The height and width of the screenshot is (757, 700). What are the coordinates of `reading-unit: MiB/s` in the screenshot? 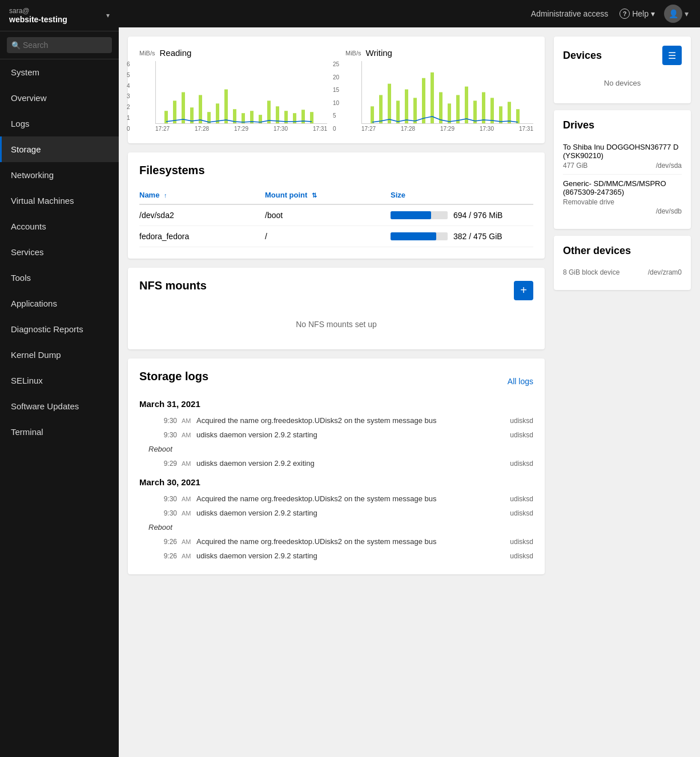 It's located at (147, 53).